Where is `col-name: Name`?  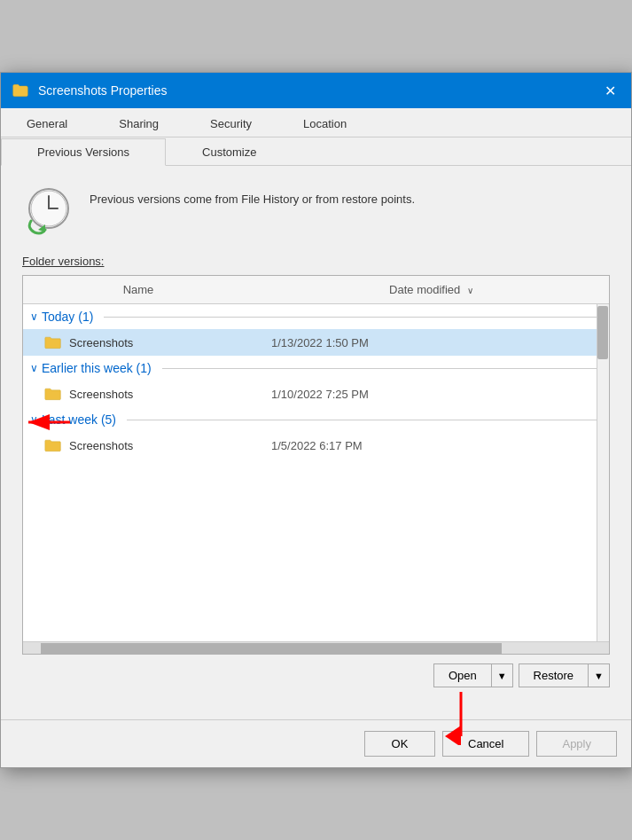 col-name: Name is located at coordinates (138, 289).